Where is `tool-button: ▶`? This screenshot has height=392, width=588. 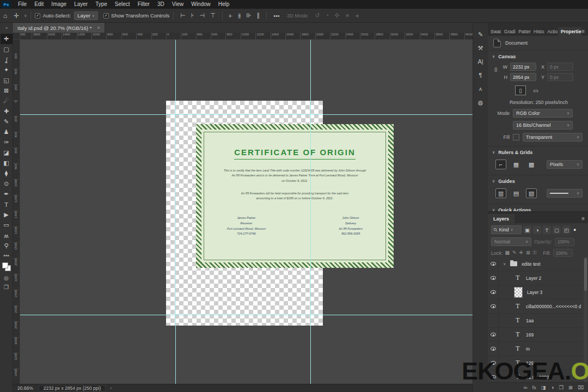
tool-button: ▶ is located at coordinates (7, 215).